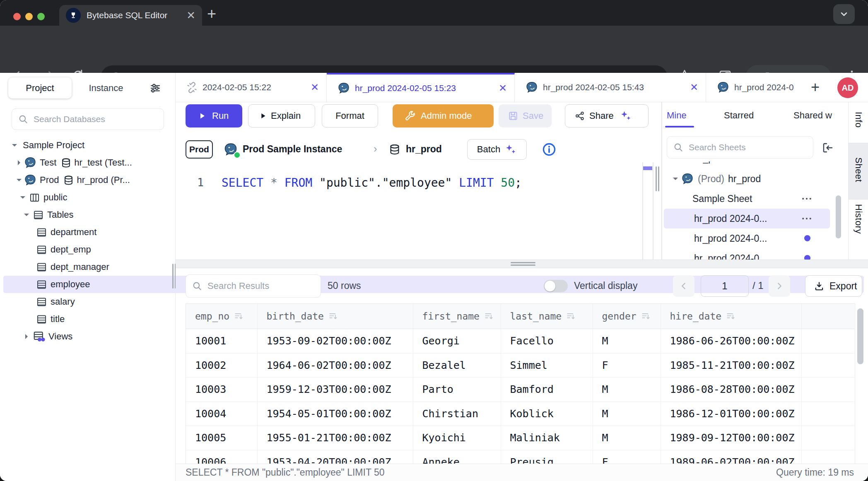 Image resolution: width=868 pixels, height=481 pixels. Describe the element at coordinates (251, 87) in the screenshot. I see `sheet-tab-unsaved: 2024-02-05 15:22 ✕` at that location.